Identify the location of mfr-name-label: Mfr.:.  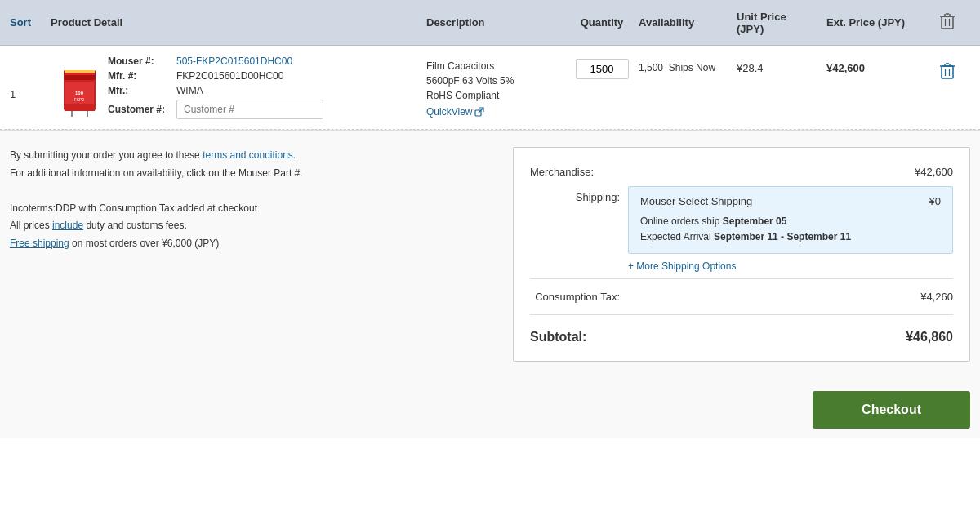
(140, 91).